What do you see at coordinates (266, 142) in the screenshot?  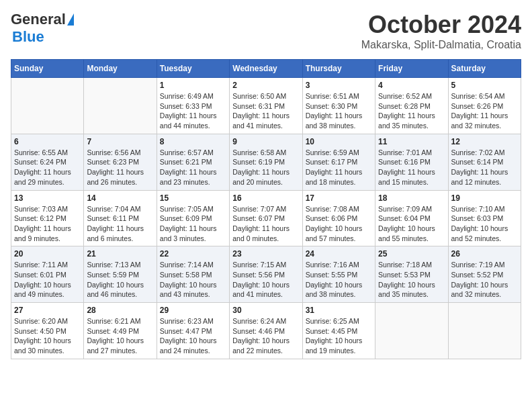 I see `day-number: 9` at bounding box center [266, 142].